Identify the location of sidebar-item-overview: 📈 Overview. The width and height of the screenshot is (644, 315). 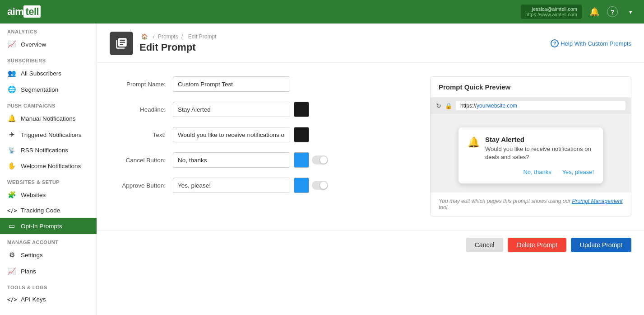
(48, 44).